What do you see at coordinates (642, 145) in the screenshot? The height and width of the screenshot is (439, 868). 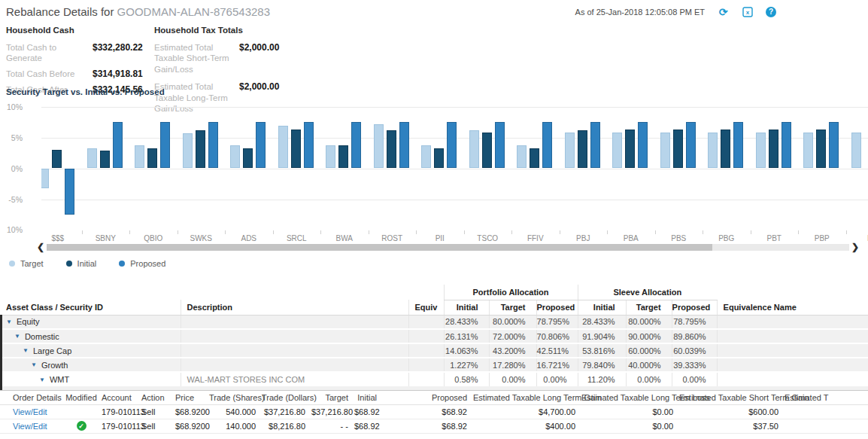 I see `bar-proposed-PBA` at bounding box center [642, 145].